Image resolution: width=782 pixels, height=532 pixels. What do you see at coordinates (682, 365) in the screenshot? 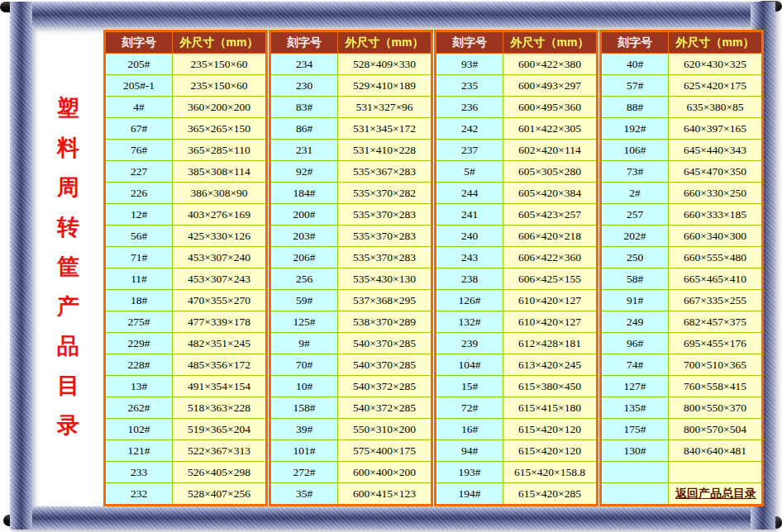
I see `table-row: 74#700×510×365` at bounding box center [682, 365].